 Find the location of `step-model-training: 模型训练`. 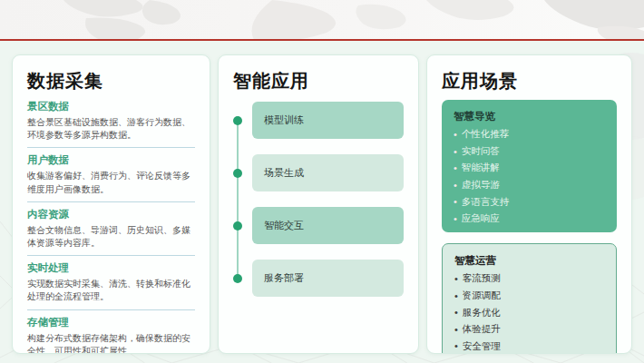

step-model-training: 模型训练 is located at coordinates (328, 120).